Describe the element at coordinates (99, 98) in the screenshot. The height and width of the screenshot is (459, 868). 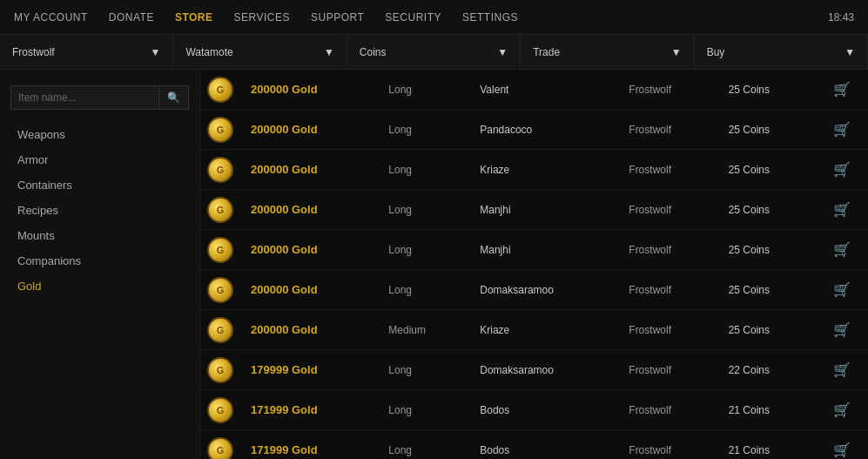
I see `search-bar: 🔍` at that location.